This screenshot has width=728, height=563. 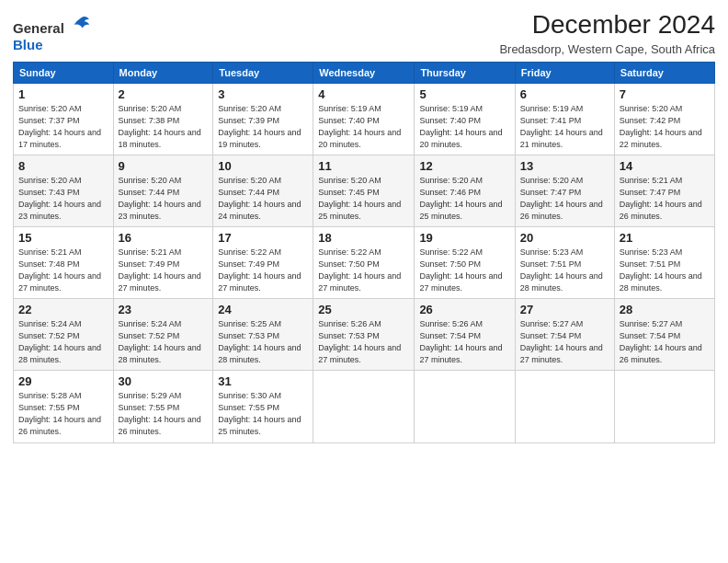 I want to click on calendar-cell: 12Sunrise: 5:20 AMSunset: 7:46 PMDayligh…, so click(x=465, y=190).